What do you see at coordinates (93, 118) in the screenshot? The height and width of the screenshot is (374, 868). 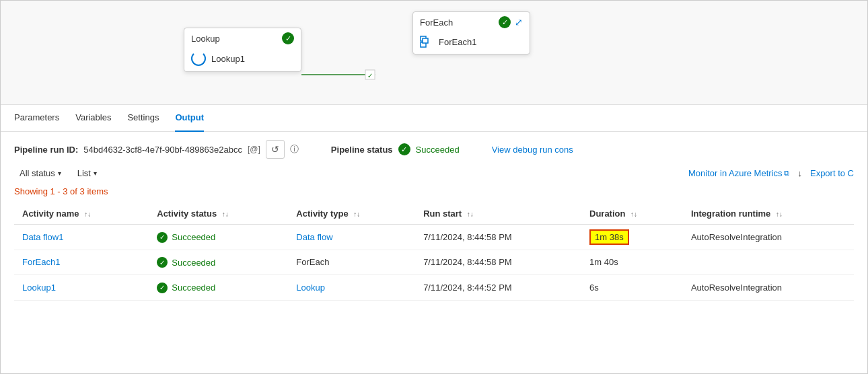 I see `tab-variables: Variables` at bounding box center [93, 118].